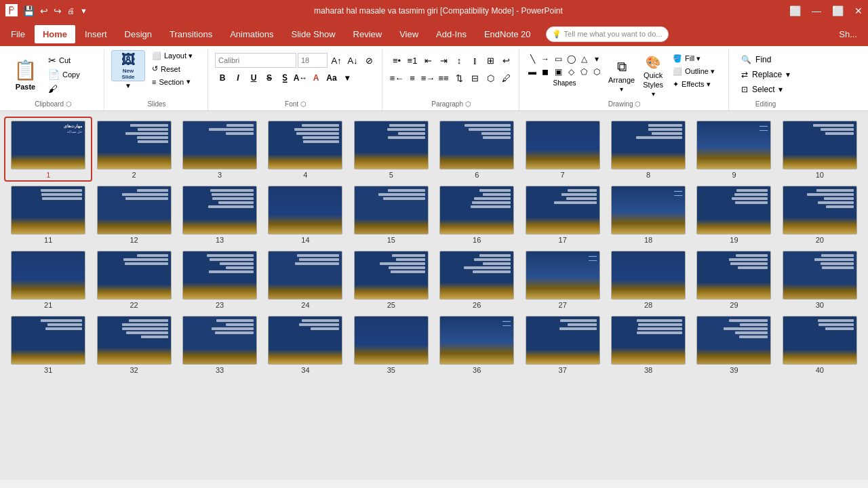 This screenshot has width=868, height=488. What do you see at coordinates (48, 214) in the screenshot?
I see `slide-thumb-11: 11` at bounding box center [48, 214].